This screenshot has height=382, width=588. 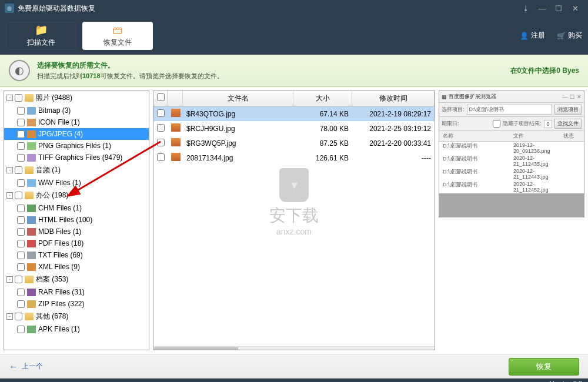 What do you see at coordinates (41, 30) in the screenshot?
I see `folder-icon: 📁` at bounding box center [41, 30].